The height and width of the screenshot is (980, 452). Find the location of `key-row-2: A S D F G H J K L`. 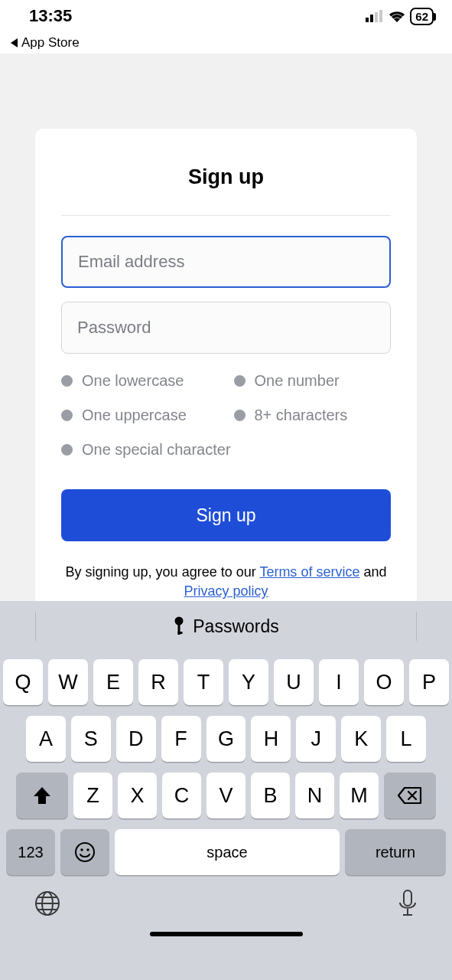

key-row-2: A S D F G H J K L is located at coordinates (226, 739).